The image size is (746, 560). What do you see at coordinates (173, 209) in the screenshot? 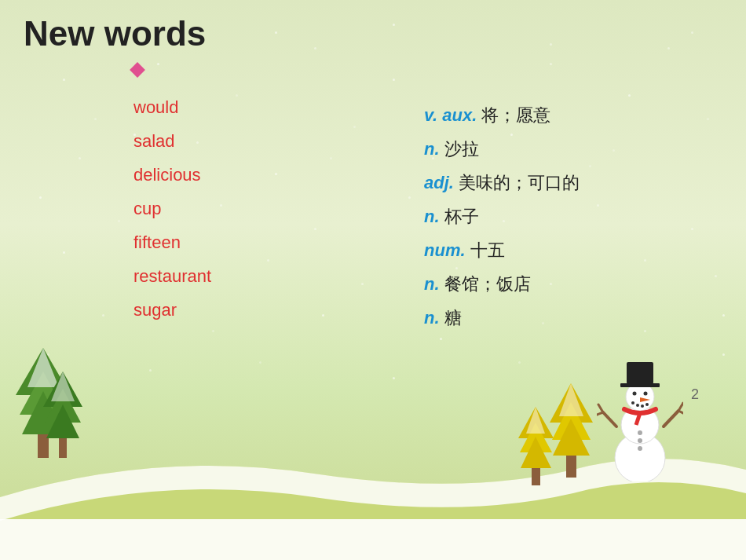
I see `word-item: cup` at bounding box center [173, 209].